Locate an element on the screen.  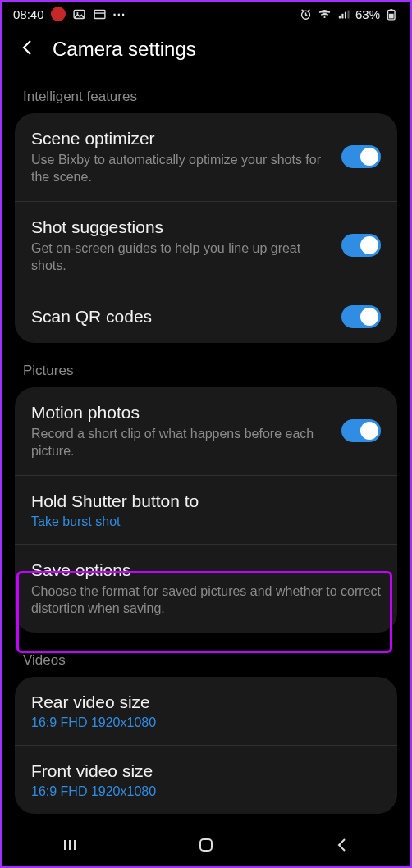
row-link: Take burst shot is located at coordinates (206, 522).